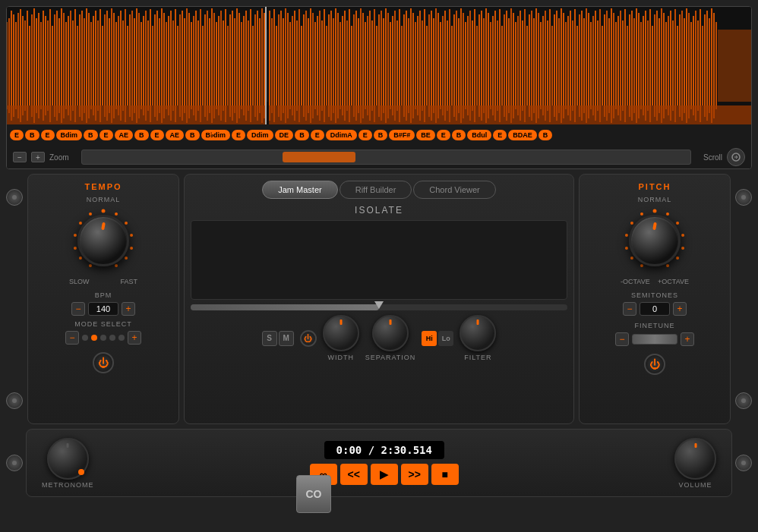 Image resolution: width=758 pixels, height=532 pixels. Describe the element at coordinates (696, 458) in the screenshot. I see `volume-knob` at that location.